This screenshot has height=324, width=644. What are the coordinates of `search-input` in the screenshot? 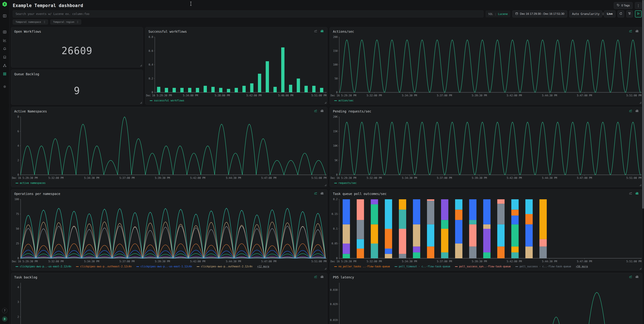 It's located at (248, 14).